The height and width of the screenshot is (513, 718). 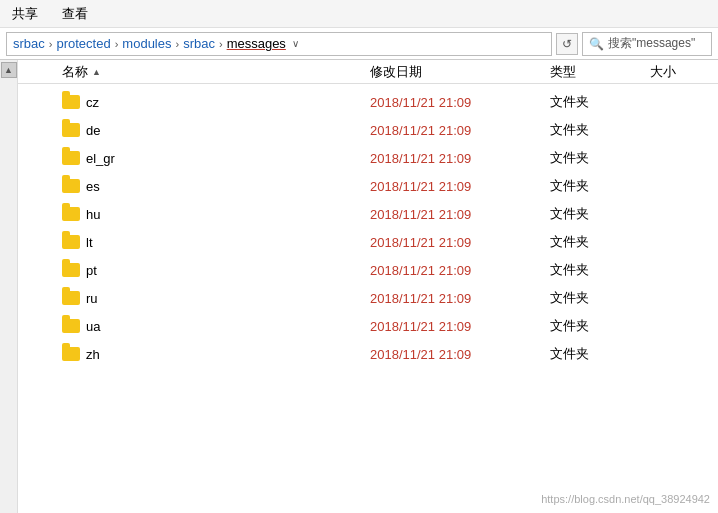 I want to click on file-name: ru, so click(x=228, y=298).